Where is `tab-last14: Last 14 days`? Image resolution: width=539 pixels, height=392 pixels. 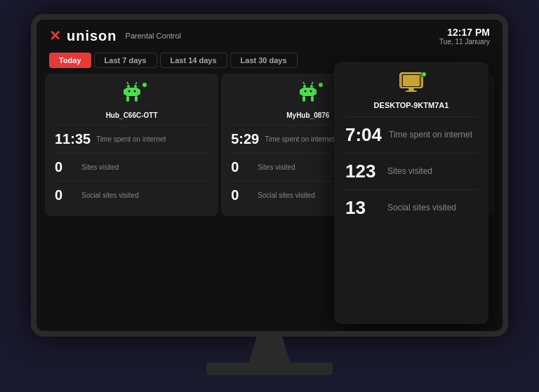 tab-last14: Last 14 days is located at coordinates (194, 60).